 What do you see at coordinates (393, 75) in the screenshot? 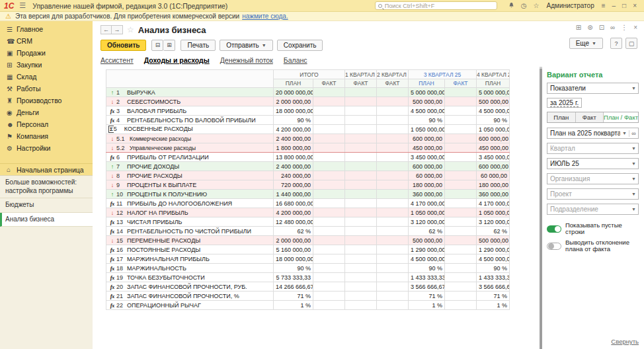
I see `column-group-header: 2 КВАРТАЛ 25` at bounding box center [393, 75].